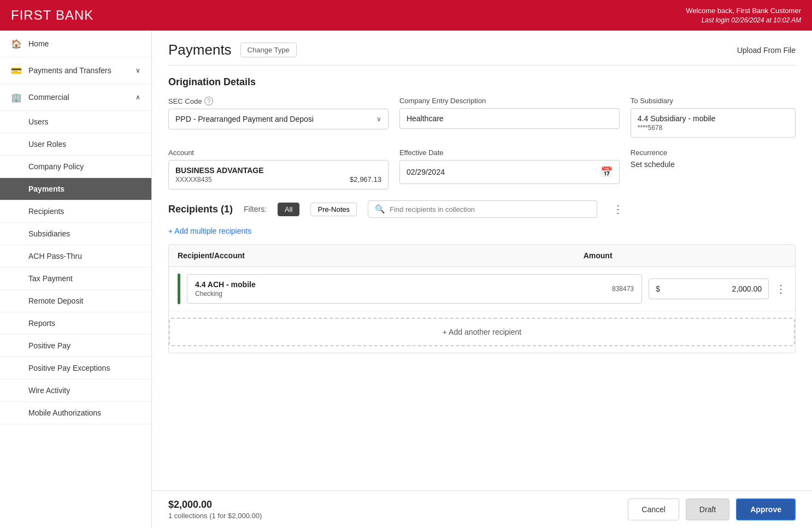 The image size is (812, 528). What do you see at coordinates (623, 289) in the screenshot?
I see `recipient-account-num: 838473` at bounding box center [623, 289].